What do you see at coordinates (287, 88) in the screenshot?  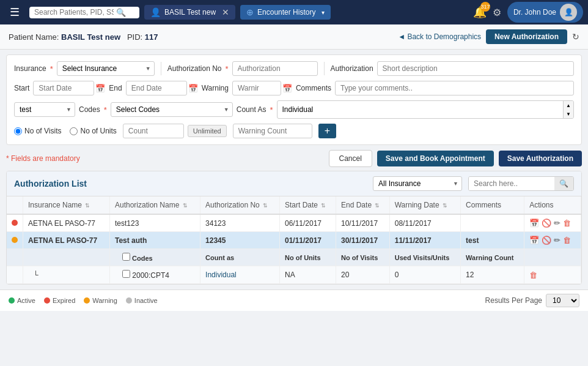 I see `warning-calendar-icon: 📅` at bounding box center [287, 88].